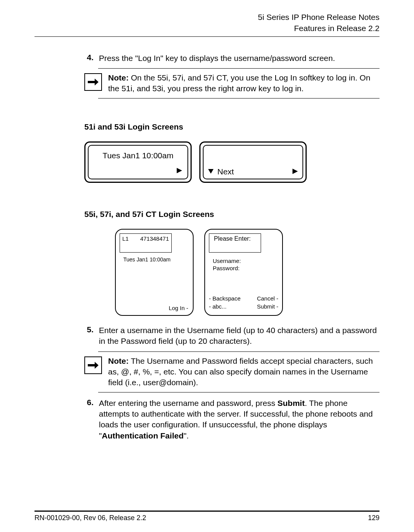  Describe the element at coordinates (245, 268) in the screenshot. I see `password-label: Password:` at that location.